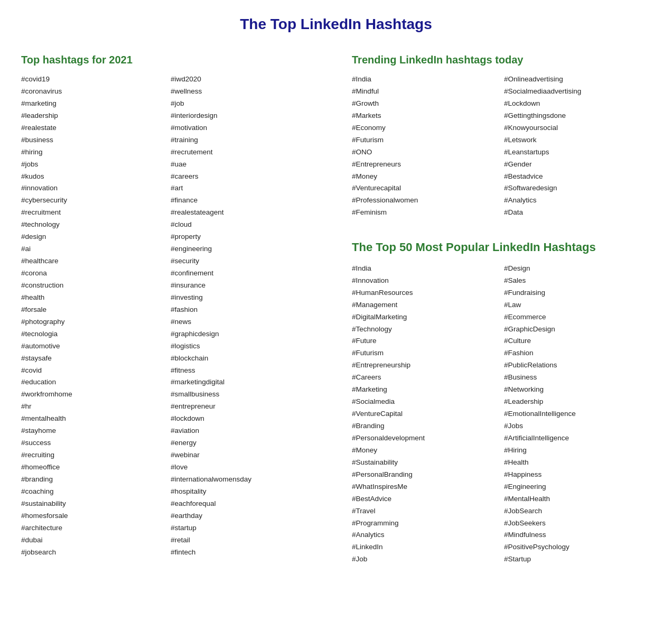 Image resolution: width=672 pixels, height=629 pixels. Describe the element at coordinates (577, 79) in the screenshot. I see `list-item: #Onlineadvertising` at that location.